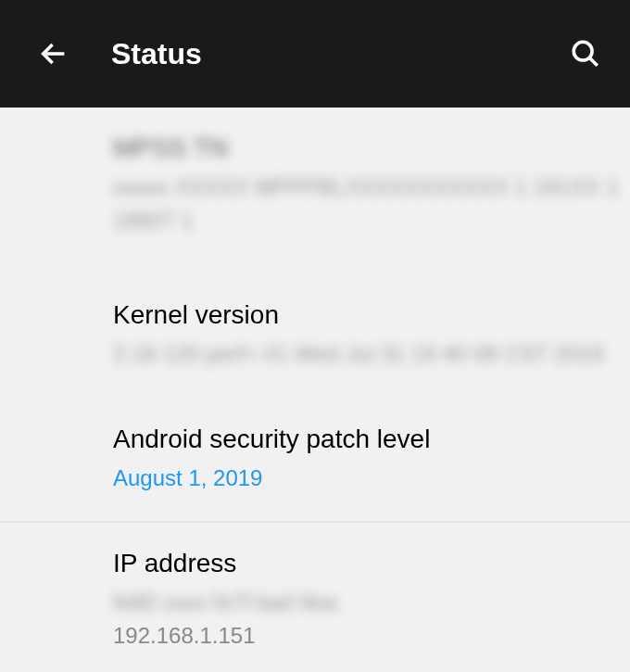 The image size is (630, 672). What do you see at coordinates (586, 54) in the screenshot?
I see `search-icon` at bounding box center [586, 54].